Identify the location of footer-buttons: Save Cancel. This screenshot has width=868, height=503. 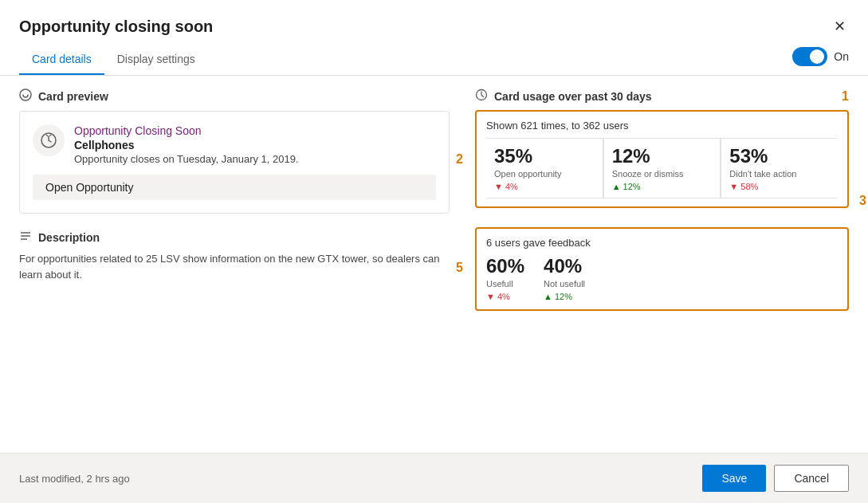
(776, 478).